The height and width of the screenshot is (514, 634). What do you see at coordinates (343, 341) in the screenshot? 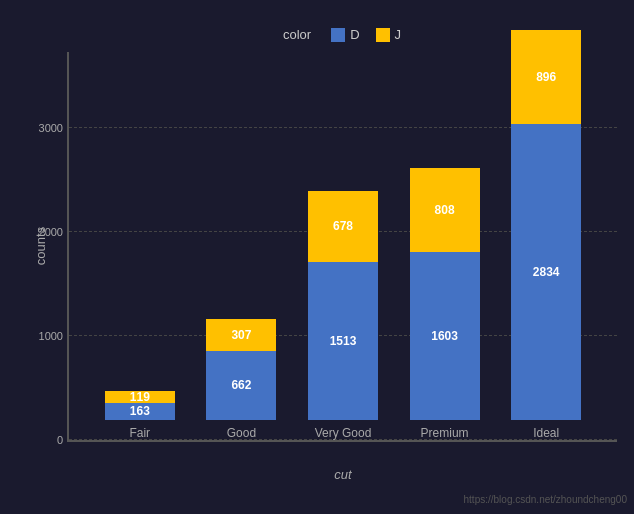
I see `bar-verygood-blue: 1513` at bounding box center [343, 341].